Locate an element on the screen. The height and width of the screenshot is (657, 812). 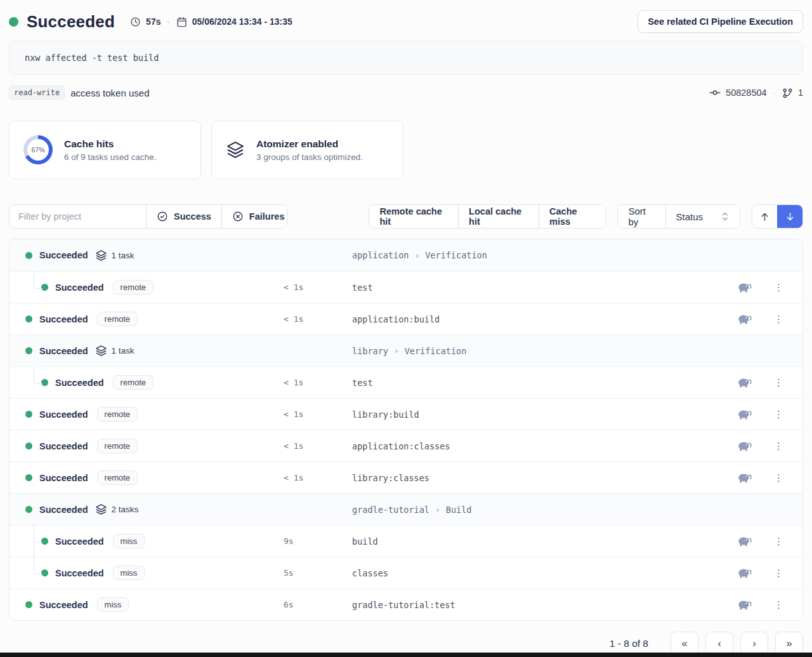
page-range-label: 1 - 8 of 8 is located at coordinates (629, 644).